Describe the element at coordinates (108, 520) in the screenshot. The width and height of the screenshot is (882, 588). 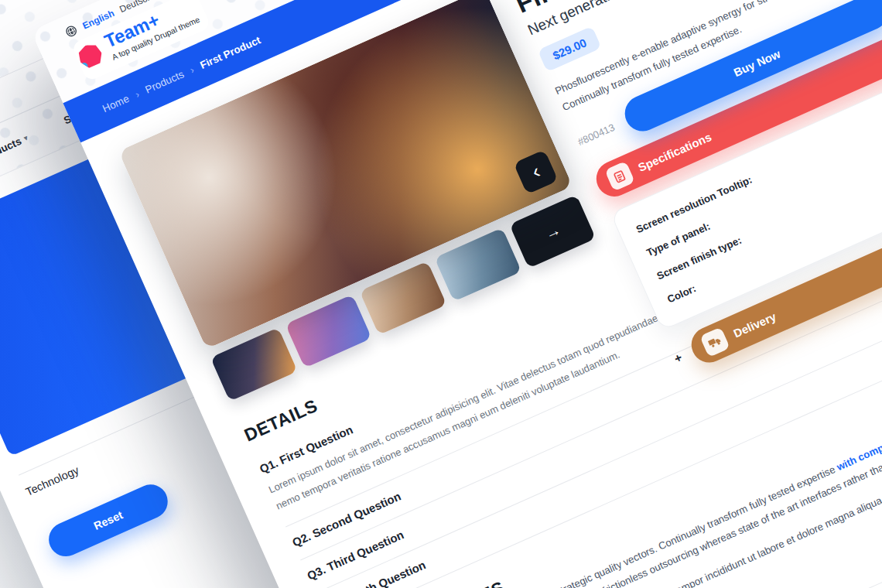
I see `reset-button: Reset` at that location.